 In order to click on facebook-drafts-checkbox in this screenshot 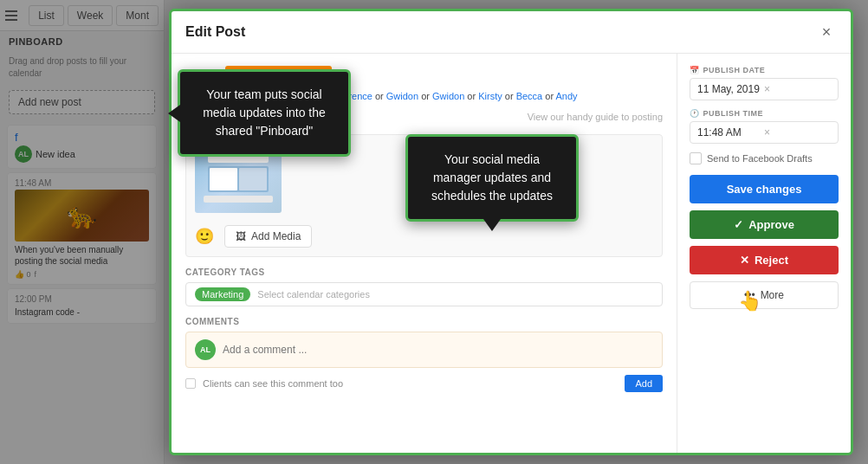, I will do `click(696, 158)`.